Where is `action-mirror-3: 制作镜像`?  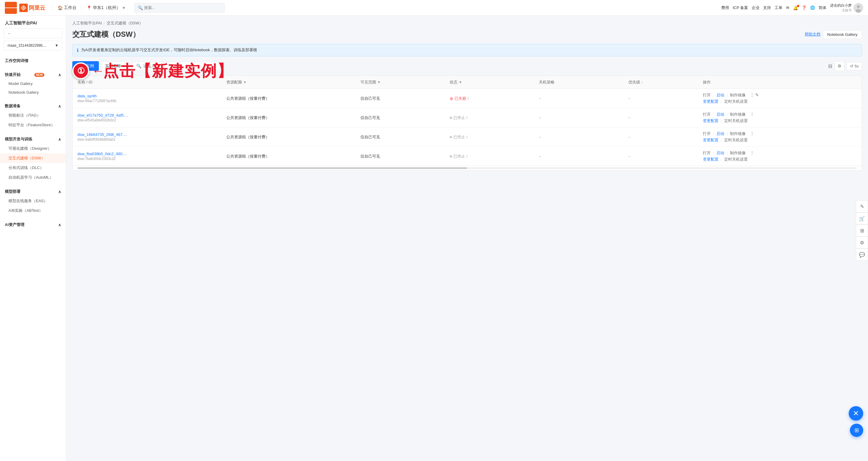
action-mirror-3: 制作镜像 is located at coordinates (738, 134).